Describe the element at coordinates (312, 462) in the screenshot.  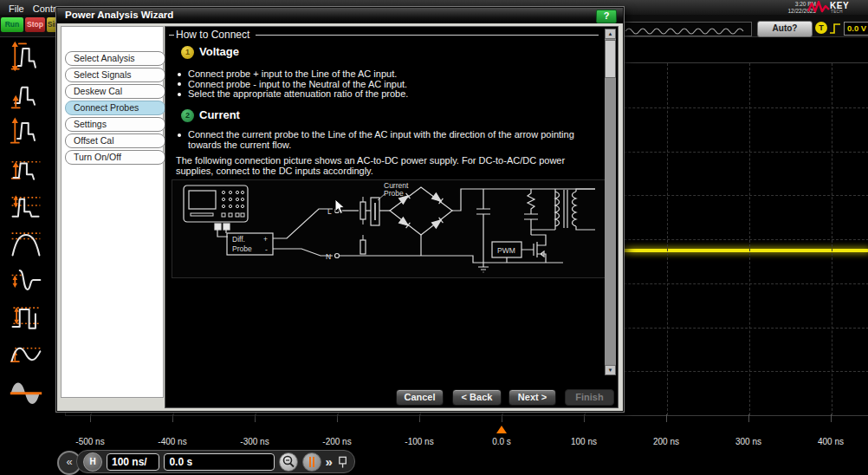
I see `cursors-button` at that location.